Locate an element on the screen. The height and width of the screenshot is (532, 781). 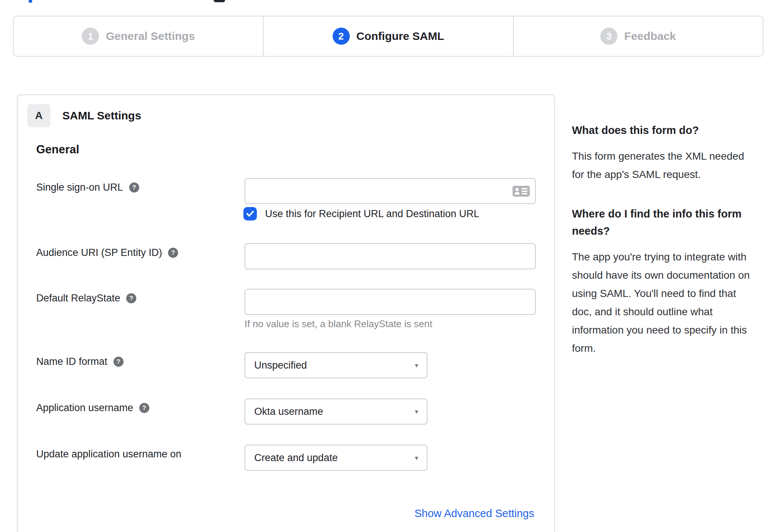
step-number-badge: 3 is located at coordinates (609, 36).